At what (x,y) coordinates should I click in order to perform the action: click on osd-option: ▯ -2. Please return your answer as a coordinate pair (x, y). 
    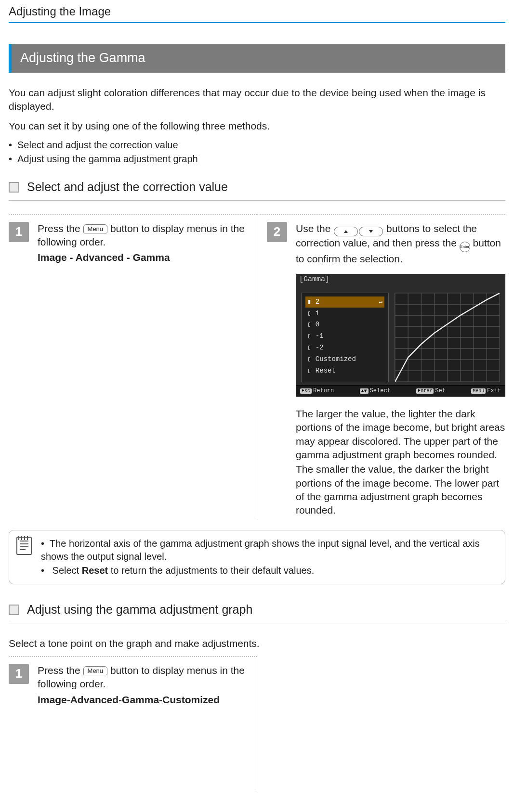
    Looking at the image, I should click on (345, 348).